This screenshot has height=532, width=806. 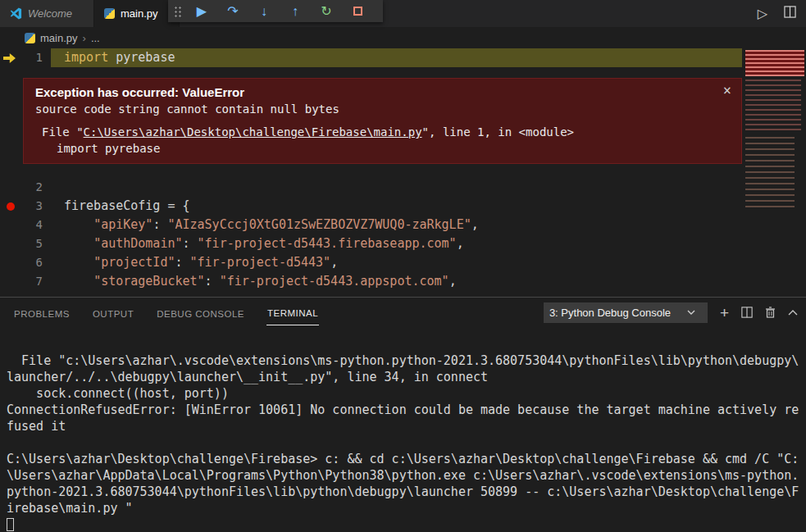 I want to click on maximize-panel-chevron-up-icon, so click(x=793, y=313).